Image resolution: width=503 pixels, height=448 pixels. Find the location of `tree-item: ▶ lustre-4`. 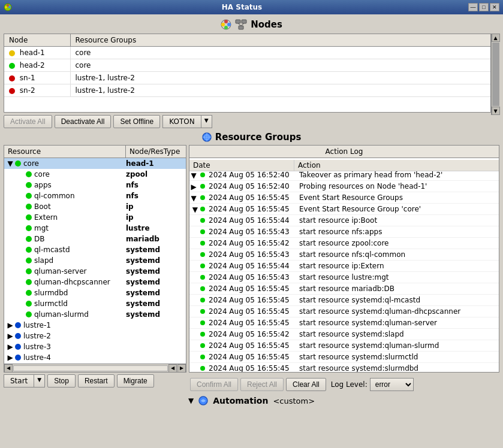

tree-item: ▶ lustre-4 is located at coordinates (95, 358).